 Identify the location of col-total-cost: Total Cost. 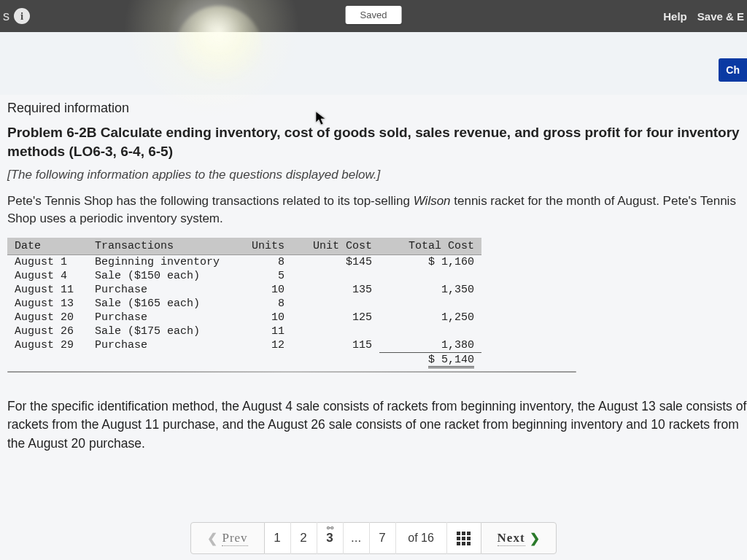
(430, 246).